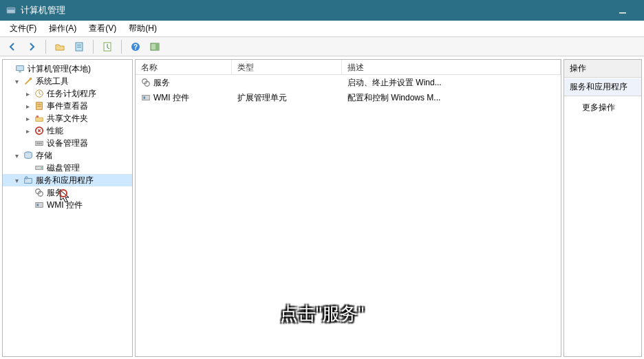 The height and width of the screenshot is (359, 644). I want to click on cell-desc: 启动、终止并设置 Wind..., so click(451, 83).